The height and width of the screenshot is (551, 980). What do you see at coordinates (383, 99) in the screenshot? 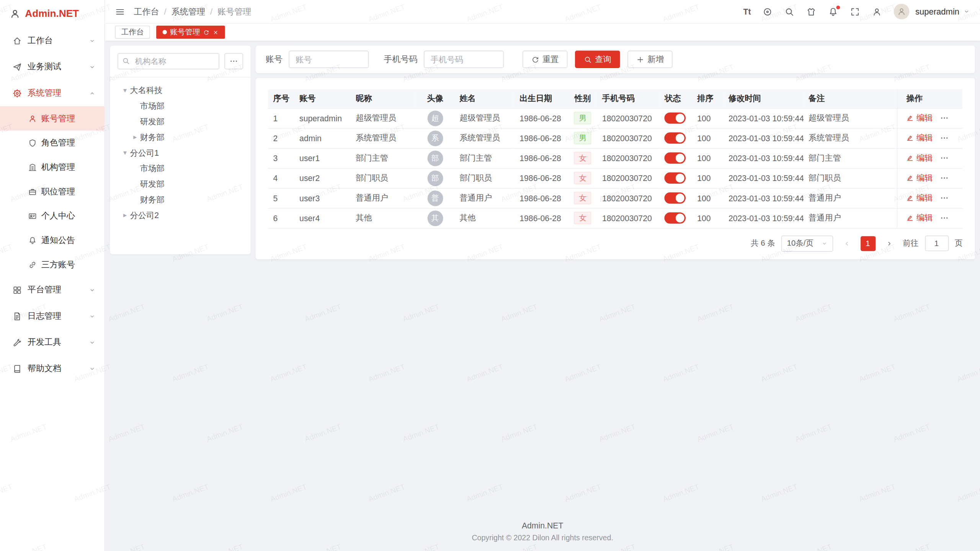
I see `column-header-nickname: 昵称` at bounding box center [383, 99].